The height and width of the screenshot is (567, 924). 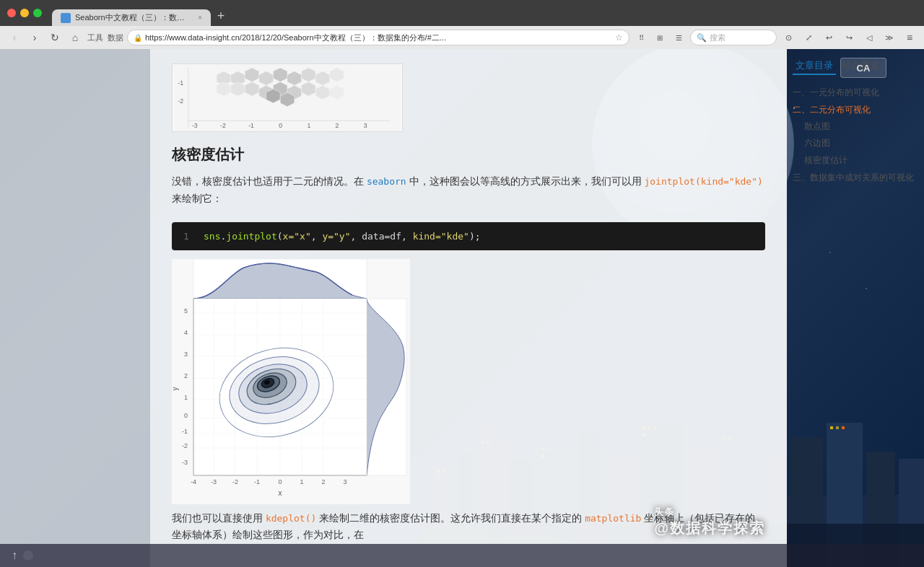 I want to click on seaborn-link: seaborn, so click(x=387, y=182).